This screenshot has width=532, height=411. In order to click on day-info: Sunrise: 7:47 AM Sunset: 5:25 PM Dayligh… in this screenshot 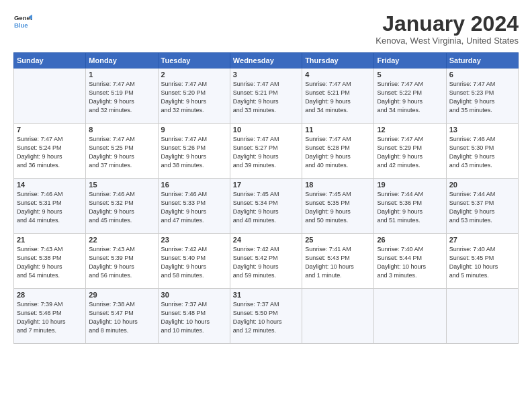, I will do `click(122, 152)`.